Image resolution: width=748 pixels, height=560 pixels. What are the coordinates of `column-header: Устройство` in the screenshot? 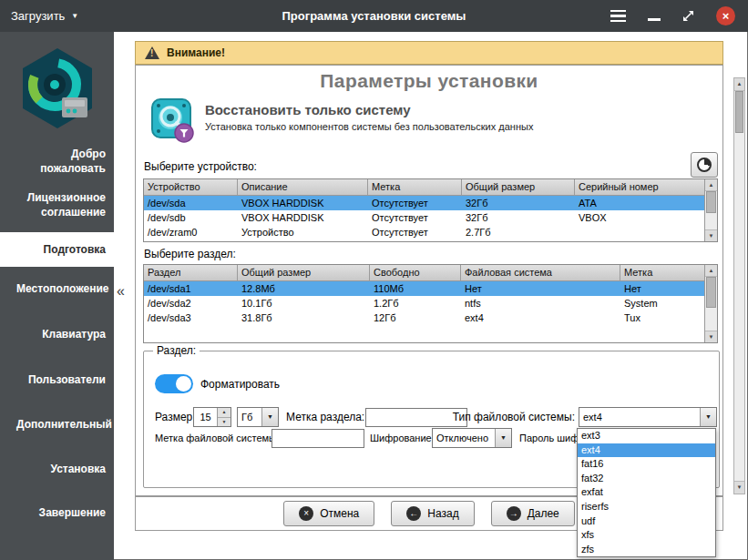 It's located at (191, 188).